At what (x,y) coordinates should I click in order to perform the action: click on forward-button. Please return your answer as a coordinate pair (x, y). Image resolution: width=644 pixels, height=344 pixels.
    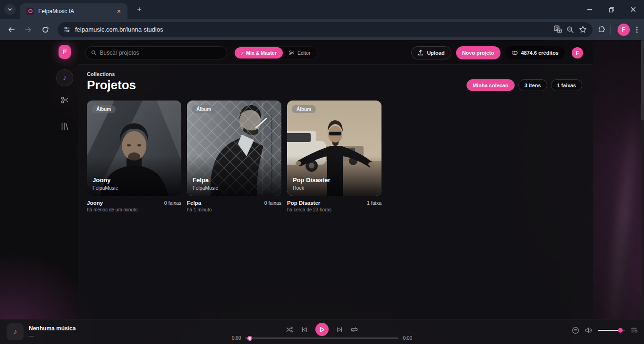
    Looking at the image, I should click on (28, 30).